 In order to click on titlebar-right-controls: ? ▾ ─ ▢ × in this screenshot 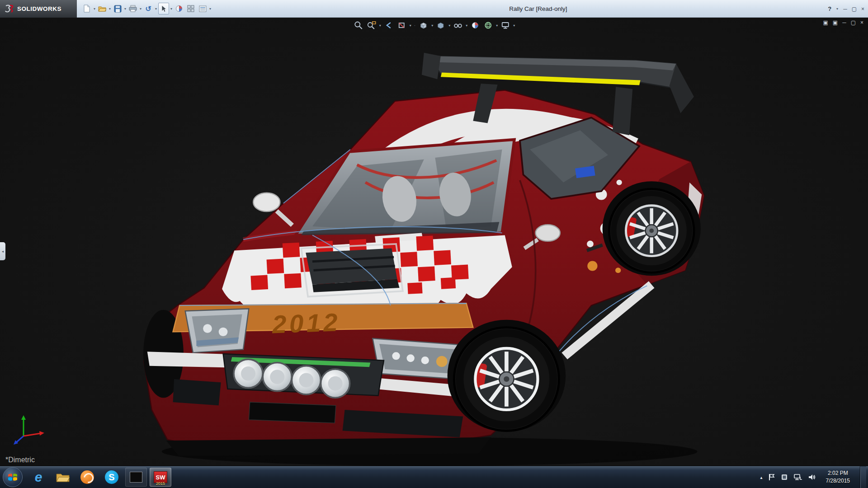, I will do `click(846, 9)`.